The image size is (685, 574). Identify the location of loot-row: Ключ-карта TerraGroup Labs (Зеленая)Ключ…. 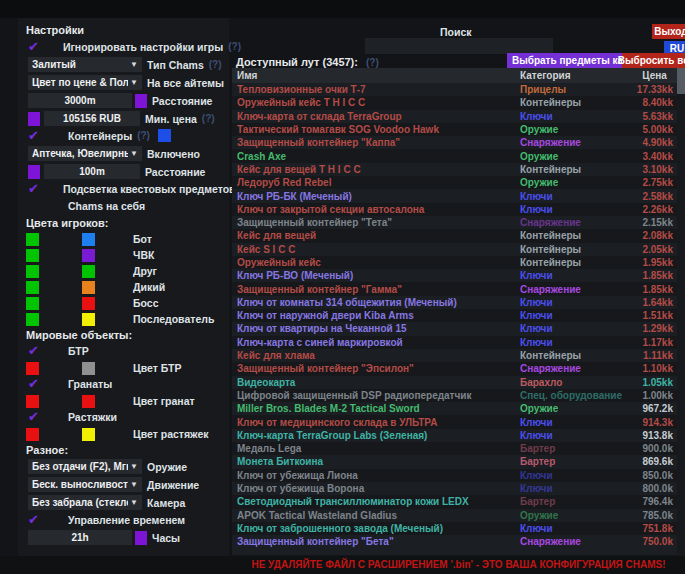
(454, 436).